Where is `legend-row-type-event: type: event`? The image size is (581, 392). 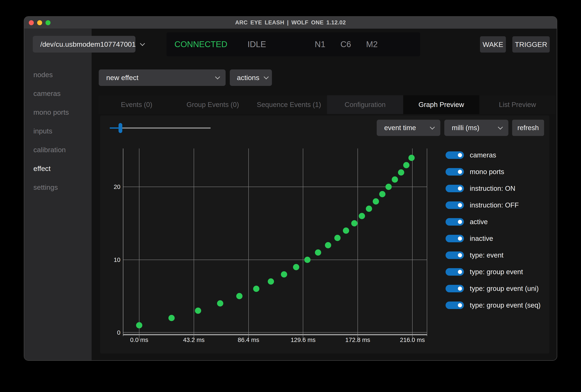 legend-row-type-event: type: event is located at coordinates (493, 255).